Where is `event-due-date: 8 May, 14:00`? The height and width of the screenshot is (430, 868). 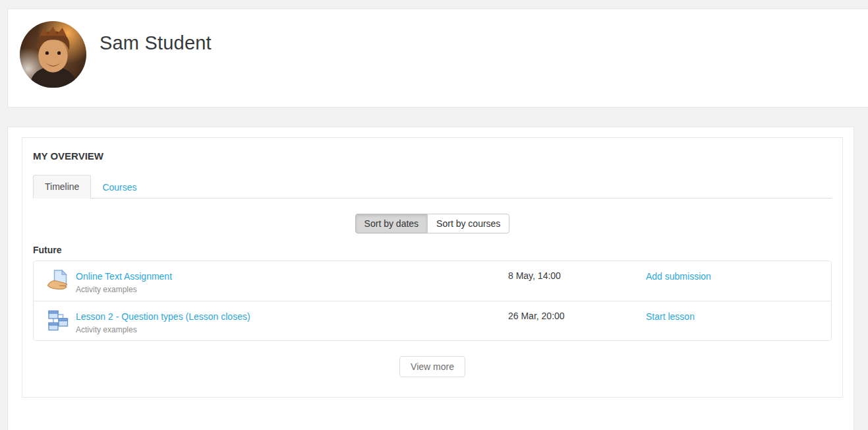
event-due-date: 8 May, 14:00 is located at coordinates (577, 276).